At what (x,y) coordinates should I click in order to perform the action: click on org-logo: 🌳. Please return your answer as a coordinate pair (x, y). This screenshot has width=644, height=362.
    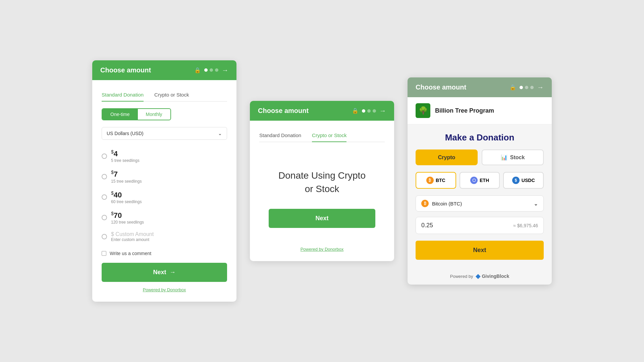
    Looking at the image, I should click on (423, 111).